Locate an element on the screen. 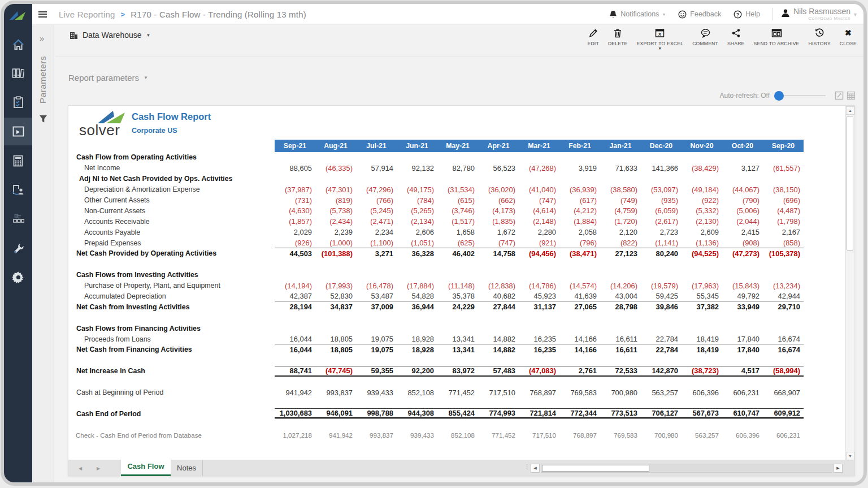 This screenshot has width=868, height=488. cell-value: (747) is located at coordinates (539, 200).